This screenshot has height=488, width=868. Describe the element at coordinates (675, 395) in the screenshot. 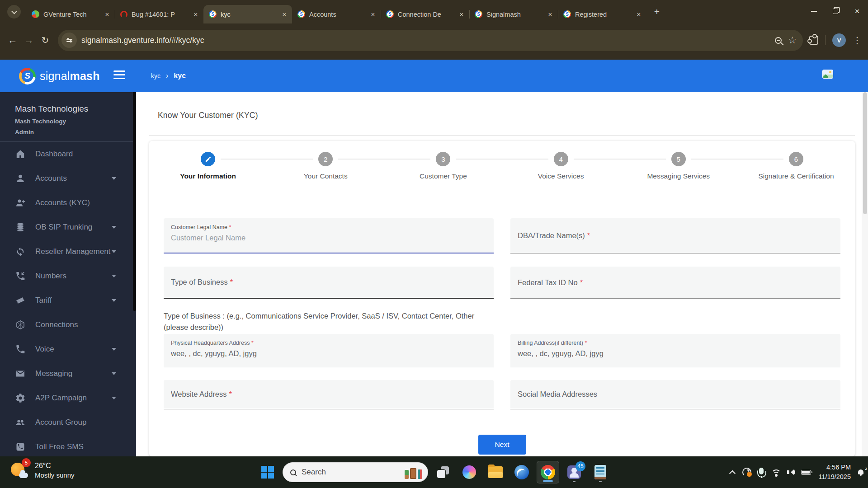

I see `social-media-field: Social Media Addresses` at that location.